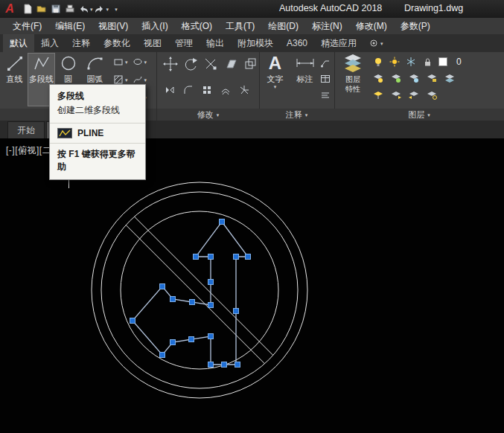 The height and width of the screenshot is (433, 504). I want to click on rectangle-tool-button: ▾, so click(121, 62).